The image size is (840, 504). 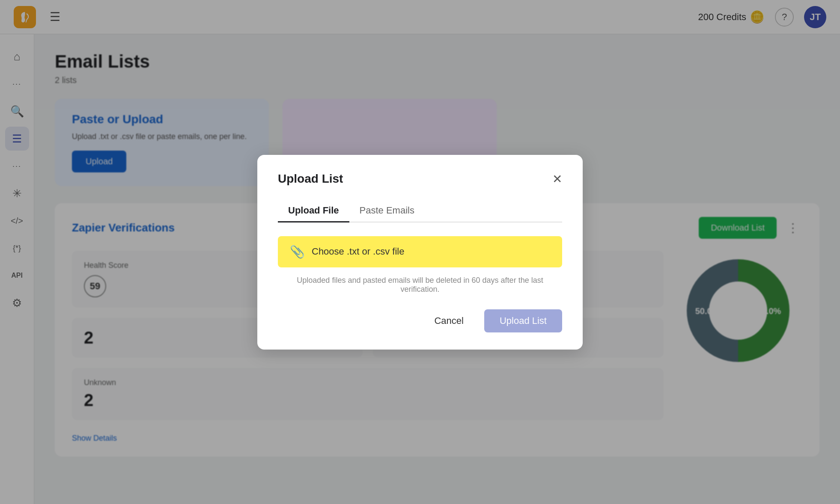 What do you see at coordinates (313, 211) in the screenshot?
I see `tab-upload-file: Upload File` at bounding box center [313, 211].